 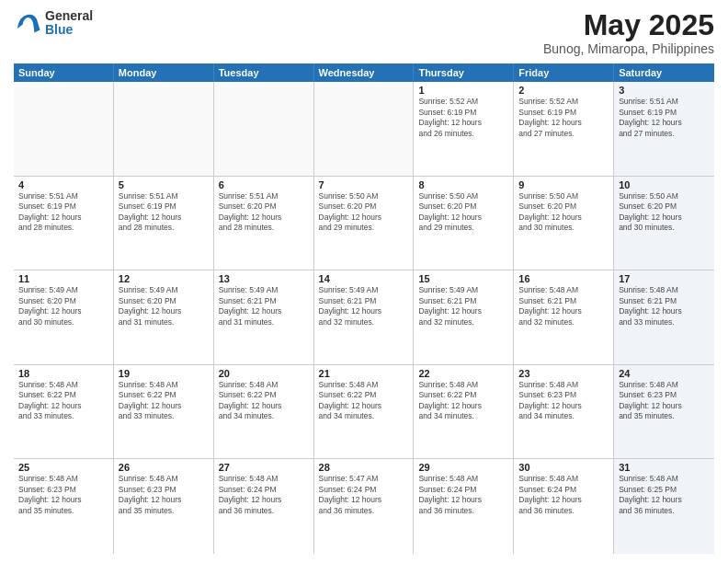 I want to click on day-number: 27, so click(x=264, y=467).